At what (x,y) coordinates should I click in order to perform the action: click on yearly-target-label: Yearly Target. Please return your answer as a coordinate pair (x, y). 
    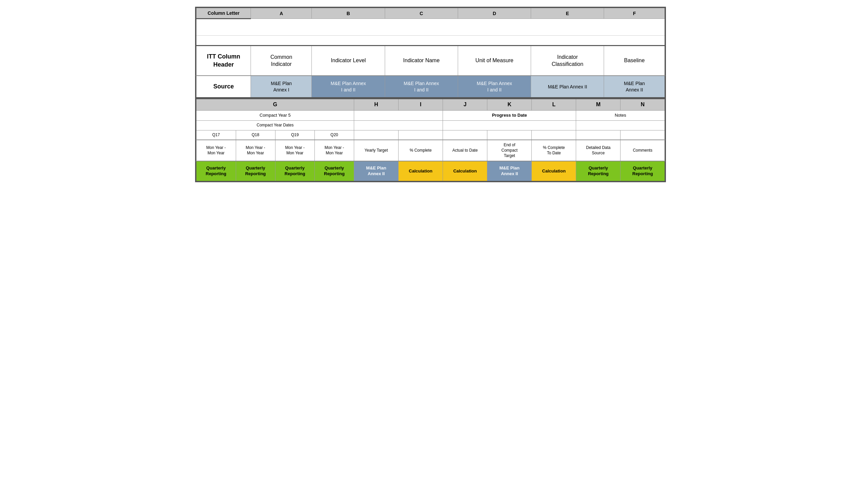
    Looking at the image, I should click on (377, 151).